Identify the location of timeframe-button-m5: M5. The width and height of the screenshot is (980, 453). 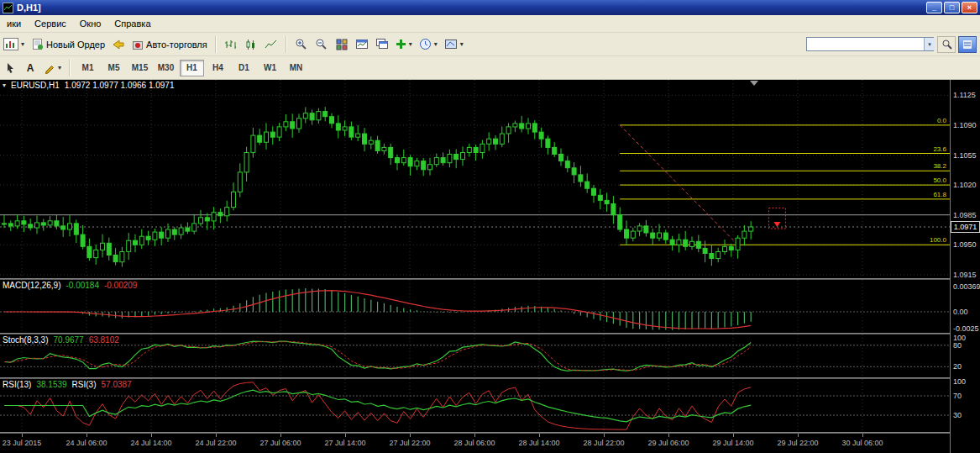
(114, 68).